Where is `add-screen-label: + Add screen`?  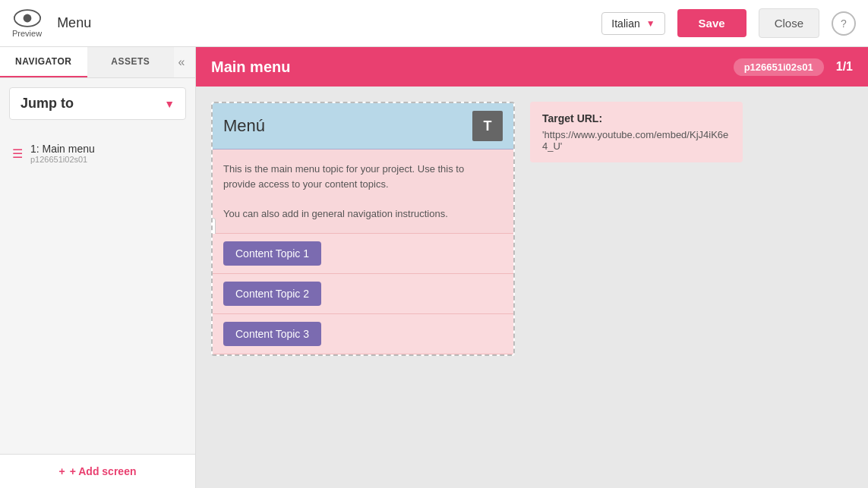 add-screen-label: + Add screen is located at coordinates (103, 471).